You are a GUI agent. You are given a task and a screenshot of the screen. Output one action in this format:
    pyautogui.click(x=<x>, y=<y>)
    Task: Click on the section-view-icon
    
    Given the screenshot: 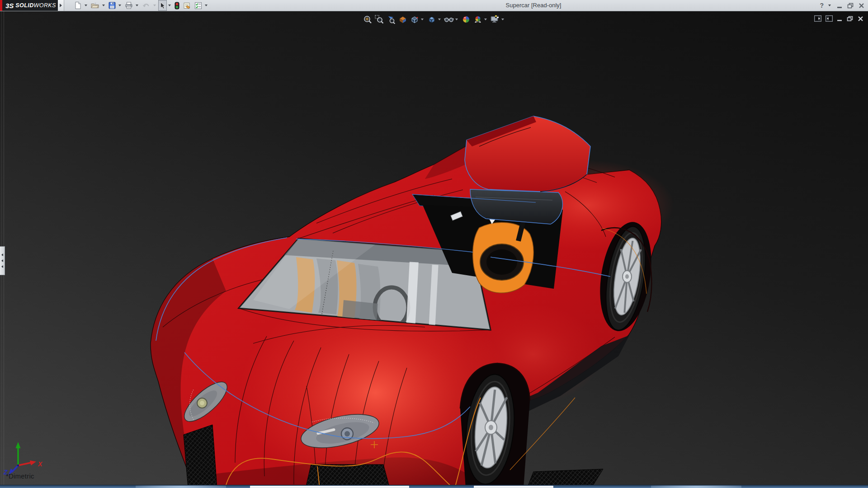 What is the action you would take?
    pyautogui.click(x=403, y=19)
    